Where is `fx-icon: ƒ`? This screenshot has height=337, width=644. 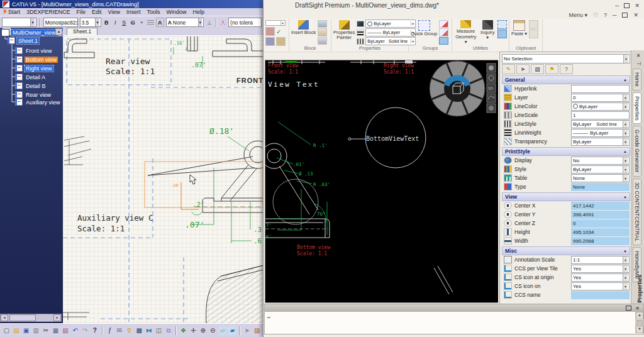 fx-icon: ƒ is located at coordinates (109, 331).